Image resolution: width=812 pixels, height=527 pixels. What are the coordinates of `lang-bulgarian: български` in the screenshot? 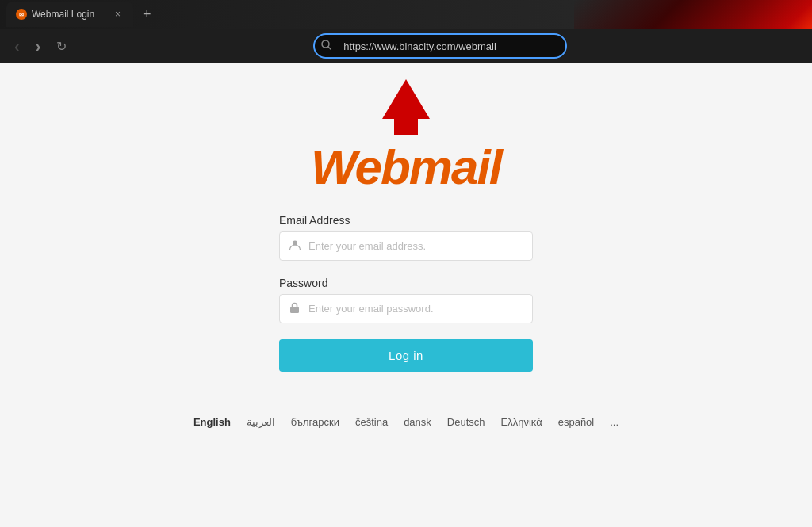 It's located at (316, 422).